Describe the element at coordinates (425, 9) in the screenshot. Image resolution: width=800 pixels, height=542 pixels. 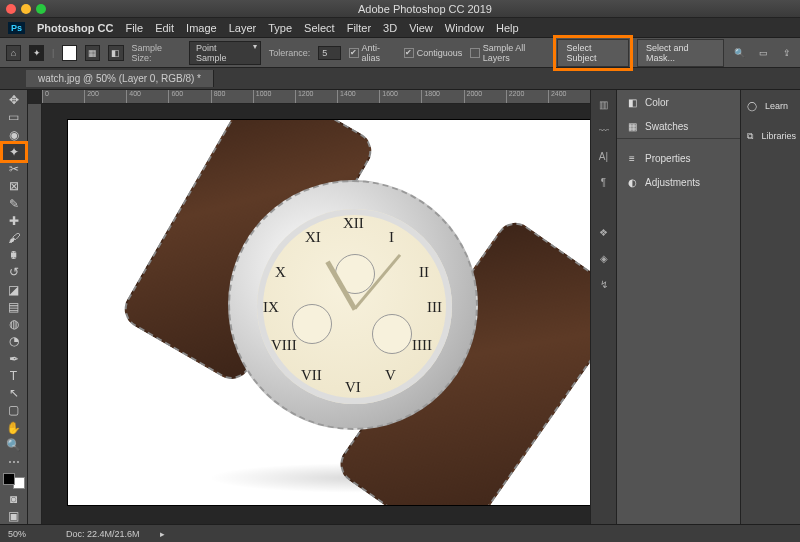
I see `window-title: Adobe Photoshop CC 2019` at that location.